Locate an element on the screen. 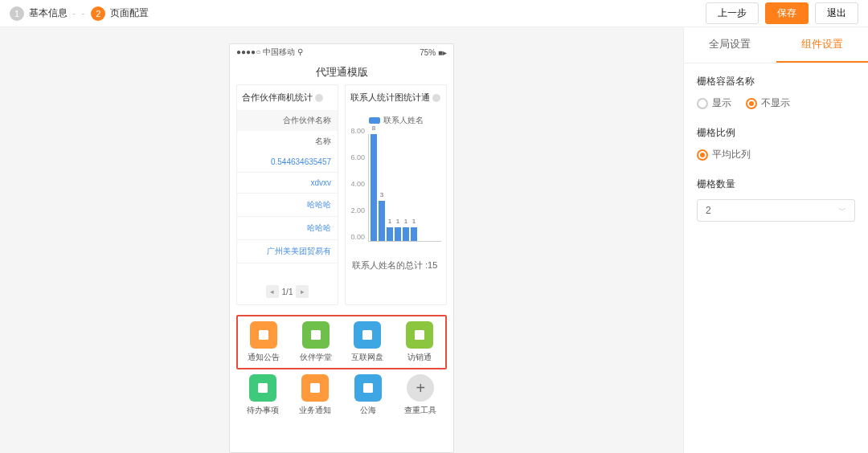 This screenshot has height=453, width=868. partner-card-title: 合作伙伴商机统计 is located at coordinates (277, 98).